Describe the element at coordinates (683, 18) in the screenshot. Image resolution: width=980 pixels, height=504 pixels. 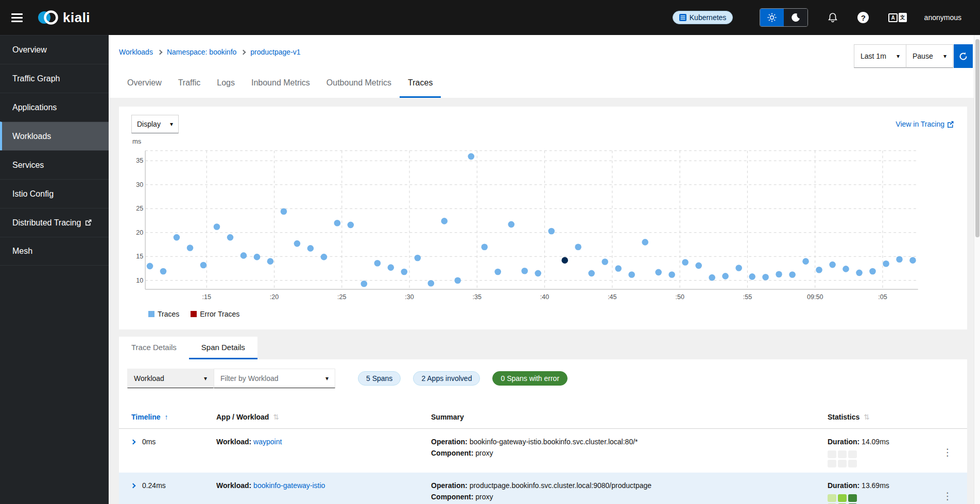
I see `cluster-icon` at that location.